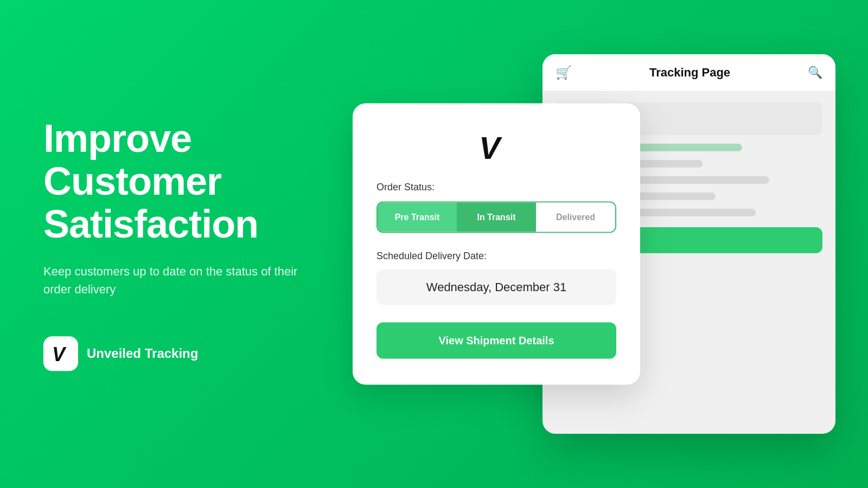 The image size is (868, 488). Describe the element at coordinates (689, 73) in the screenshot. I see `tracking-page-header: 🛒 Tracking Page 🔍` at that location.